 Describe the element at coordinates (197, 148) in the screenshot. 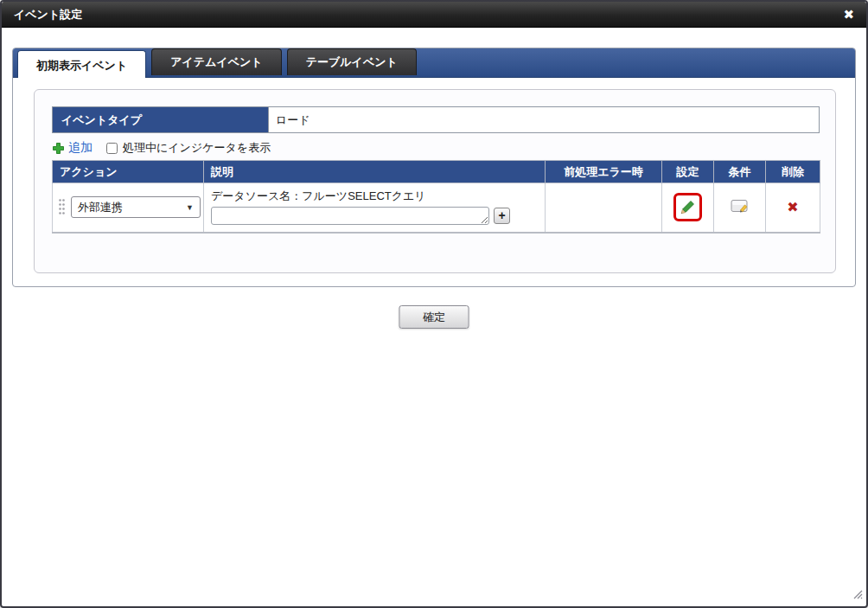

I see `indicator-checkbox-label: 処理中にインジケータを表示` at that location.